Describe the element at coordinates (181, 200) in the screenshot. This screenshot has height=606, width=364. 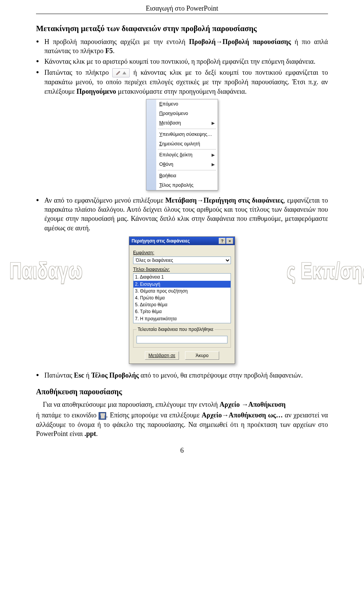
I see `text-bold: Μετάβαση` at that location.